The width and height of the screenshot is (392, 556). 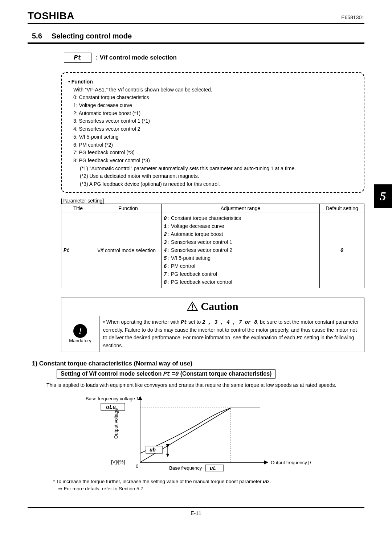 I want to click on y-top-label: Base frequency voltage 1, so click(x=113, y=398).